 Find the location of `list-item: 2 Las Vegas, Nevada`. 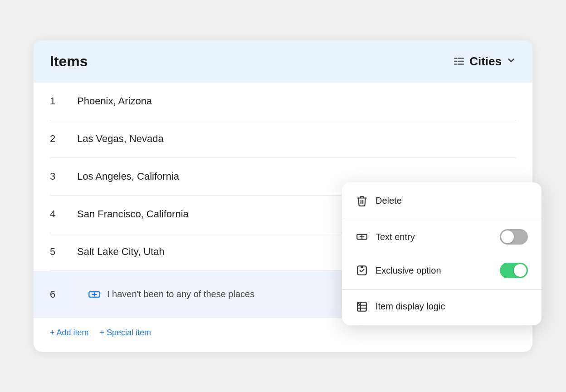

list-item: 2 Las Vegas, Nevada is located at coordinates (283, 139).